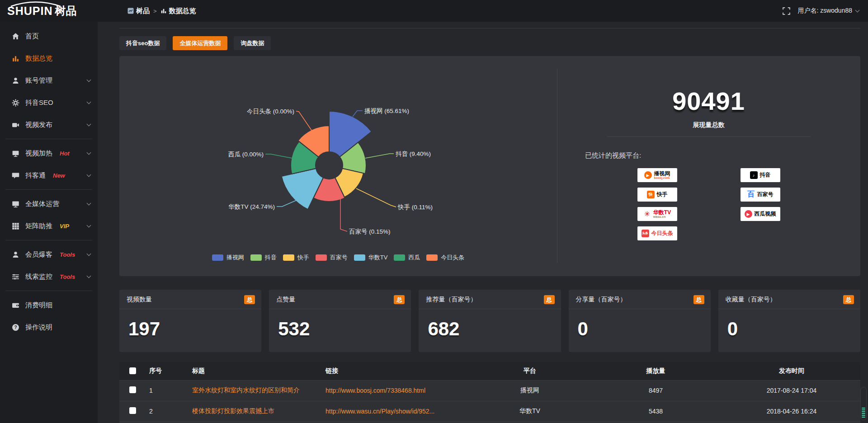 This screenshot has height=423, width=868. Describe the element at coordinates (49, 11) in the screenshot. I see `app-logo: SHUPIN 树品` at that location.